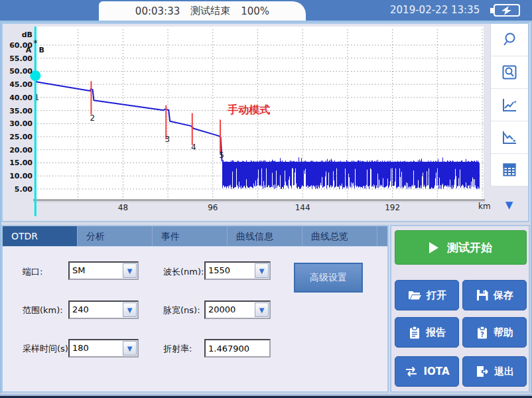 The height and width of the screenshot is (398, 532). I want to click on start-test-button: 测试开始, so click(460, 247).